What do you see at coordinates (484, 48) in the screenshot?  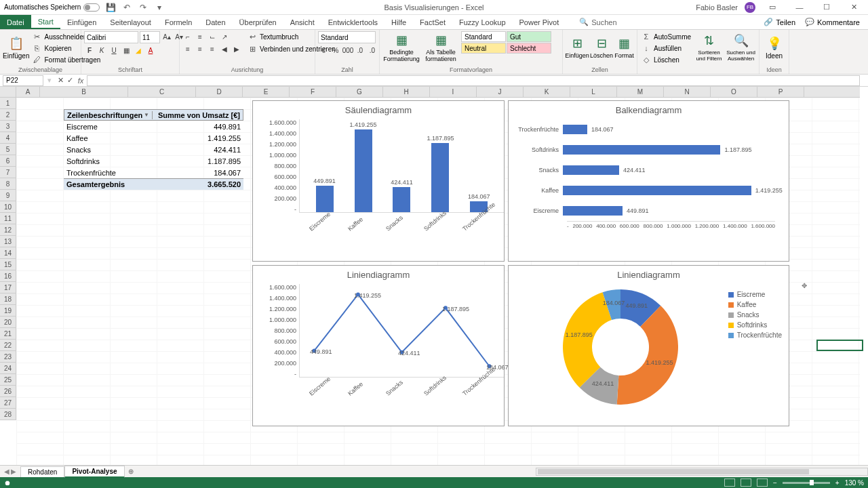 I see `style-neutral: Neutral` at bounding box center [484, 48].